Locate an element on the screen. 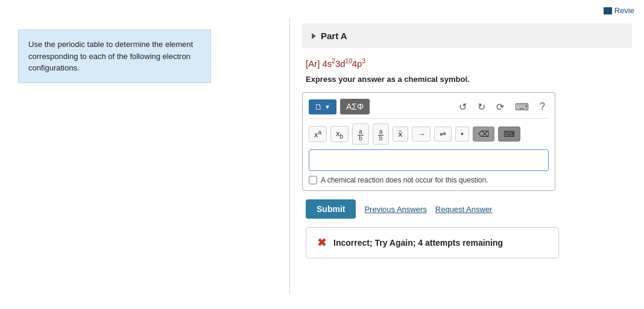  no-reaction-label: A chemical reaction does not occur for t… is located at coordinates (404, 180).